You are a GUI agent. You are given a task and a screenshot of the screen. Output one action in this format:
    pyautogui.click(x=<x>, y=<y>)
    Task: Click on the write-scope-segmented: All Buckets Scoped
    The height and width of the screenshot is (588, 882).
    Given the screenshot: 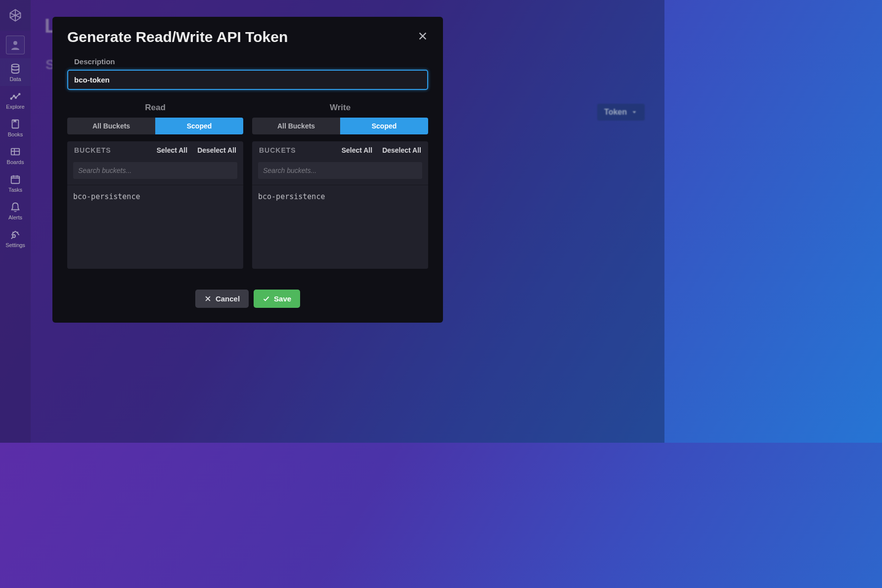 What is the action you would take?
    pyautogui.click(x=340, y=126)
    